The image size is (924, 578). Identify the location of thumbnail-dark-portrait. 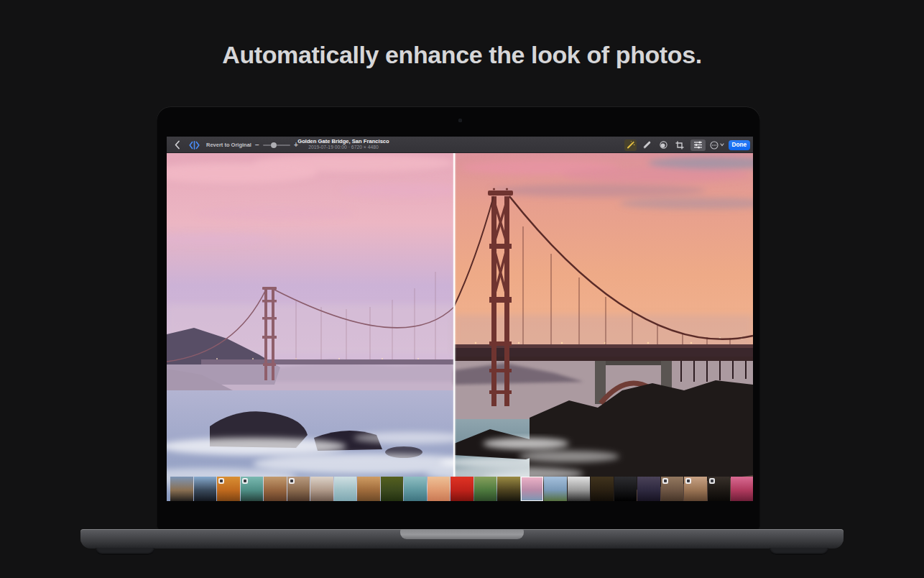
(626, 489).